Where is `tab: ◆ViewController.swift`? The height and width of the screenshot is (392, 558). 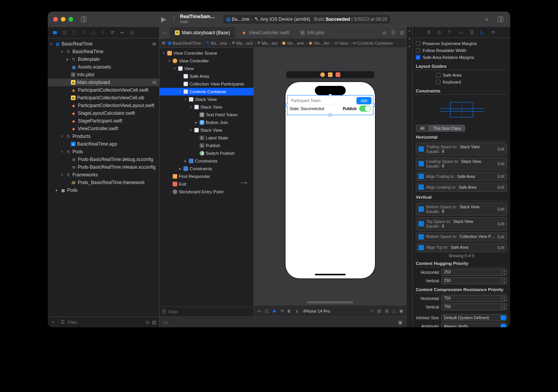
tab: ◆ViewController.swift is located at coordinates (265, 32).